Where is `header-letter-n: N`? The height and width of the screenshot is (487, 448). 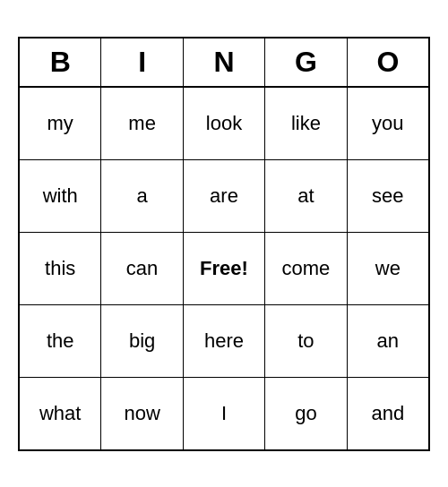
header-letter-n: N is located at coordinates (224, 63).